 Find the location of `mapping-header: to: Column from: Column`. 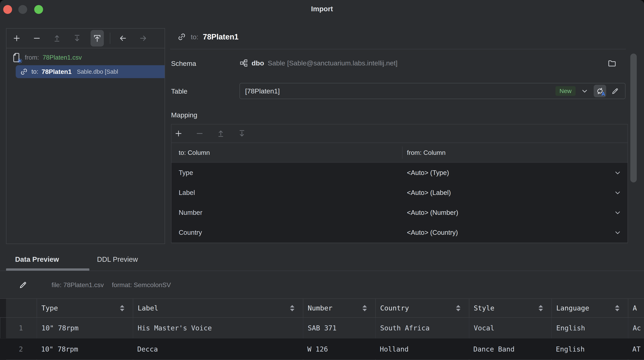

mapping-header: to: Column from: Column is located at coordinates (400, 153).